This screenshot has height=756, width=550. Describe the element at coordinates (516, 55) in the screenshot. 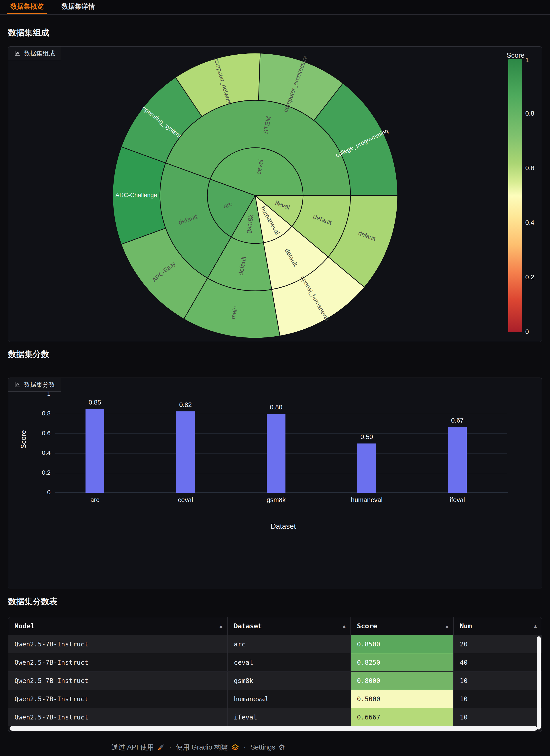

I see `colorbar-title: Score` at that location.